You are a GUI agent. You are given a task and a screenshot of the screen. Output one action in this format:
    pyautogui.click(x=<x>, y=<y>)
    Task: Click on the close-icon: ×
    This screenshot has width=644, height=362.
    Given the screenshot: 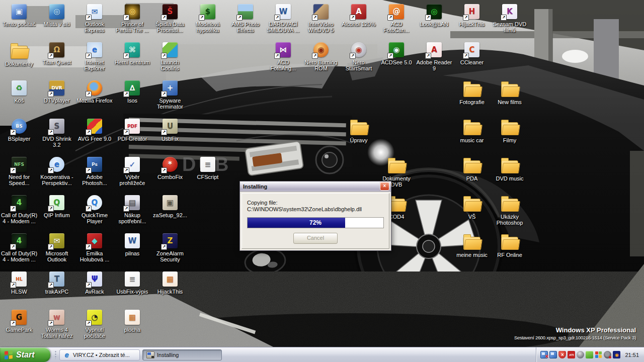 What is the action you would take?
    pyautogui.click(x=384, y=186)
    